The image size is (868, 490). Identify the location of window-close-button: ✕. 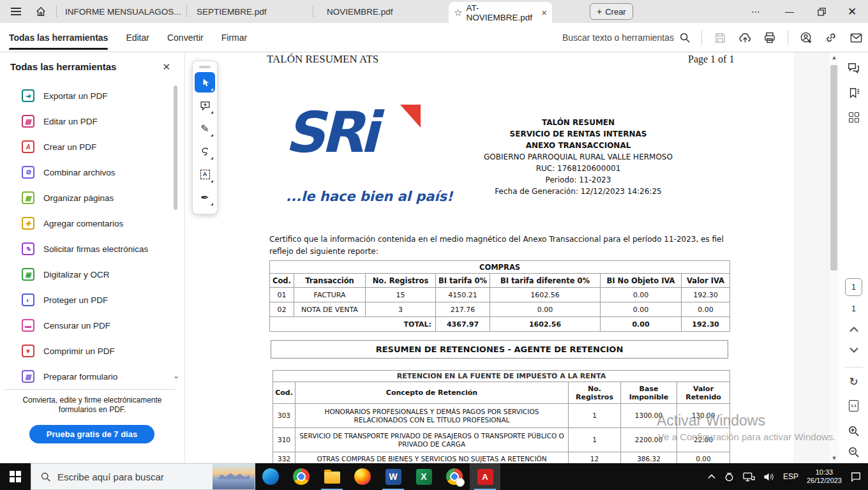
(852, 11).